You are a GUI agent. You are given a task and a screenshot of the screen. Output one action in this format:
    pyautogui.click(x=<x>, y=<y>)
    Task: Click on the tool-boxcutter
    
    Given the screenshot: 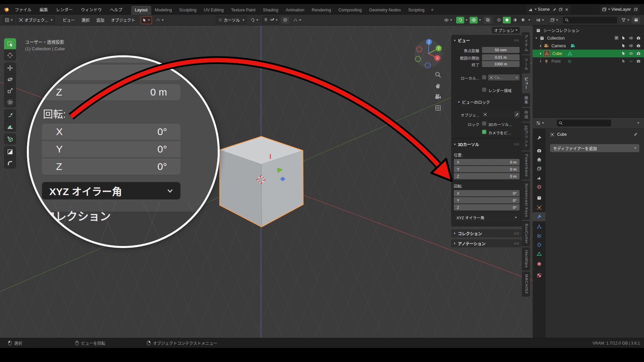 What is the action you would take?
    pyautogui.click(x=10, y=152)
    